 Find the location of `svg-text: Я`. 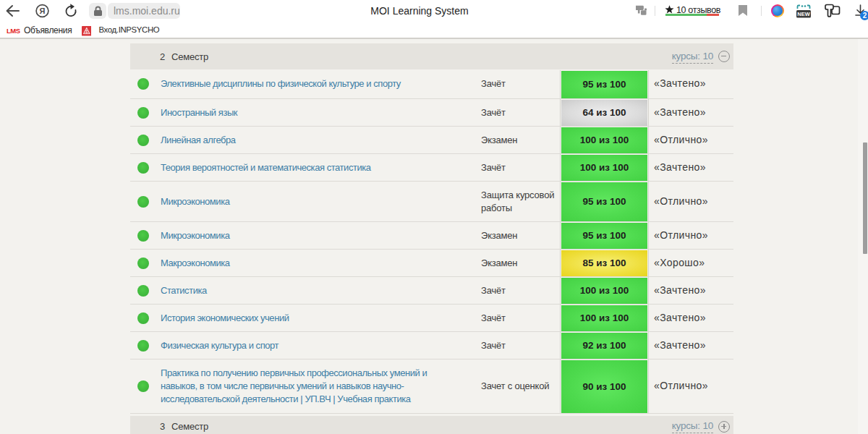

svg-text: Я is located at coordinates (43, 11).